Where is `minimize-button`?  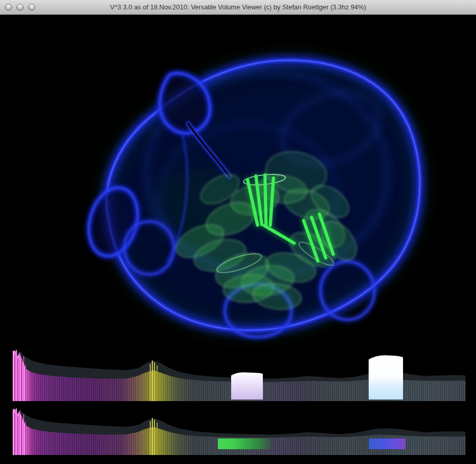 minimize-button is located at coordinates (20, 7).